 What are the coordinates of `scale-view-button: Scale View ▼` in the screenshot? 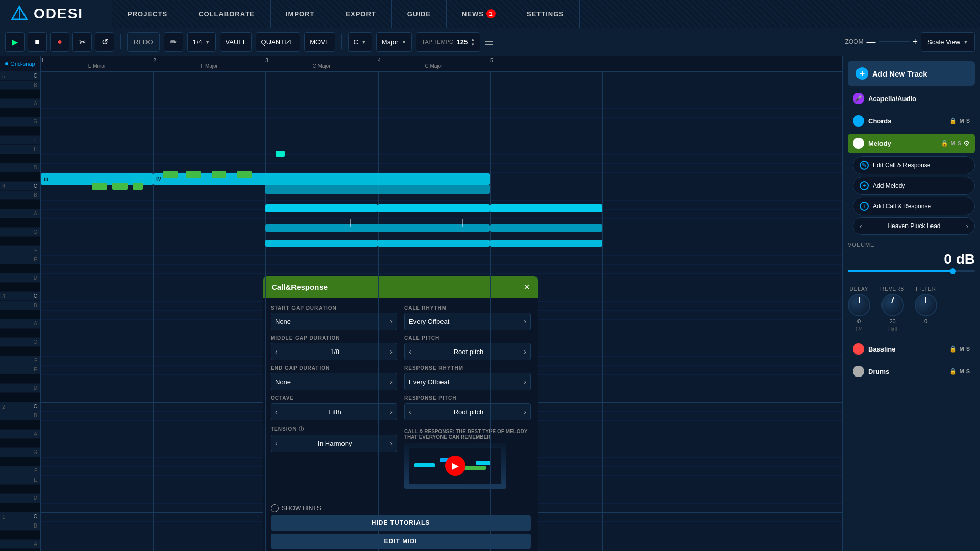 It's located at (948, 42).